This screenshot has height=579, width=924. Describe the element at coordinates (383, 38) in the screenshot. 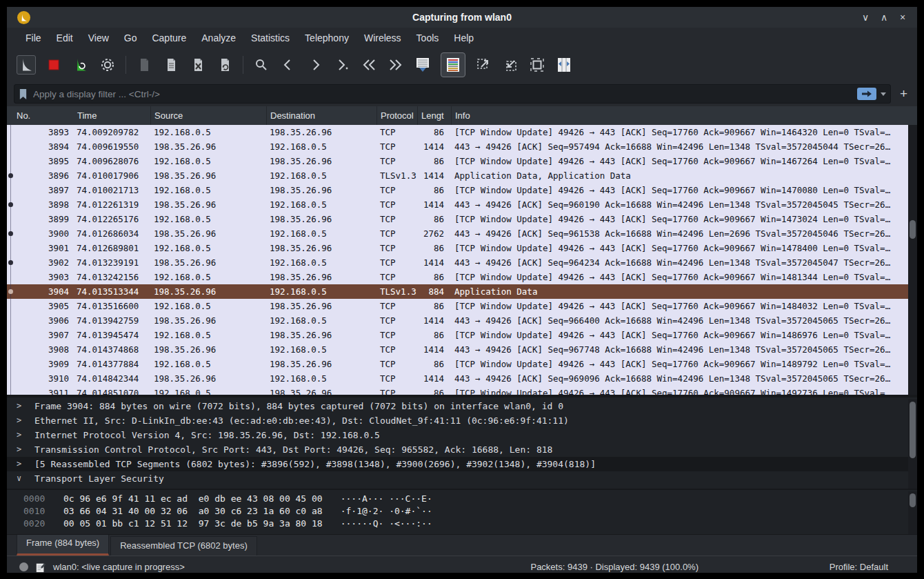

I see `menu-item-wireless: Wireless` at that location.